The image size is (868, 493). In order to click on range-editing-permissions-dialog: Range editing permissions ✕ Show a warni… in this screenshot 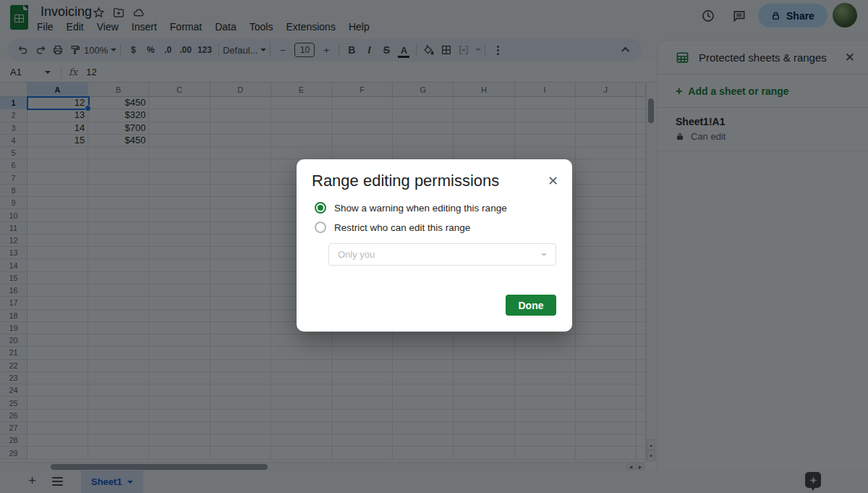, I will do `click(434, 245)`.